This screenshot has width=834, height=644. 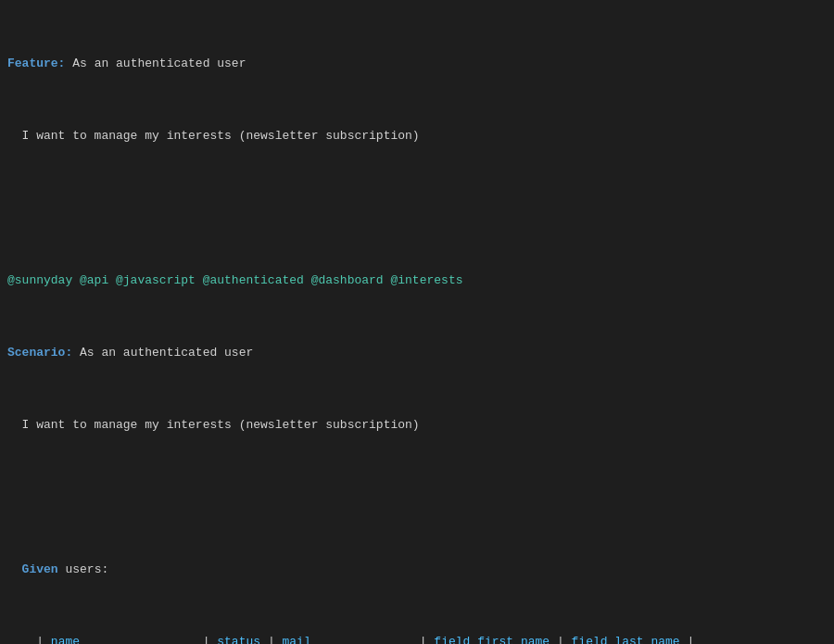 What do you see at coordinates (417, 136) in the screenshot?
I see `line-2: I want to manage my interests (newslette…` at bounding box center [417, 136].